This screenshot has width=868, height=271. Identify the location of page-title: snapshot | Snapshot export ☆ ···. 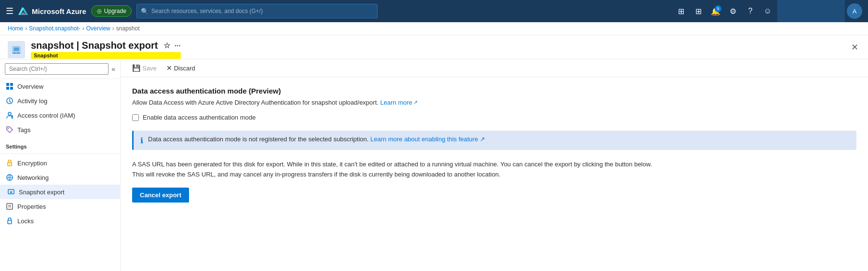
(106, 45).